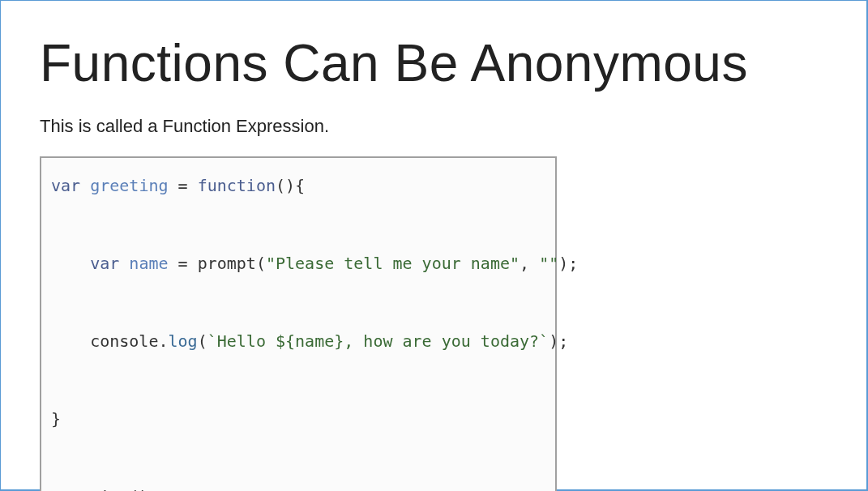 This screenshot has width=868, height=491. I want to click on slide-title: Functions Can Be Anonymous, so click(434, 63).